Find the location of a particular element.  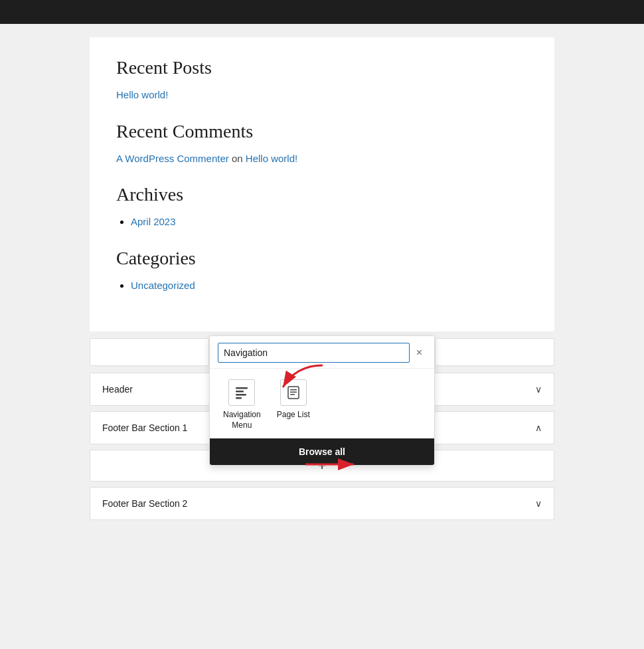

left-input is located at coordinates (149, 352).